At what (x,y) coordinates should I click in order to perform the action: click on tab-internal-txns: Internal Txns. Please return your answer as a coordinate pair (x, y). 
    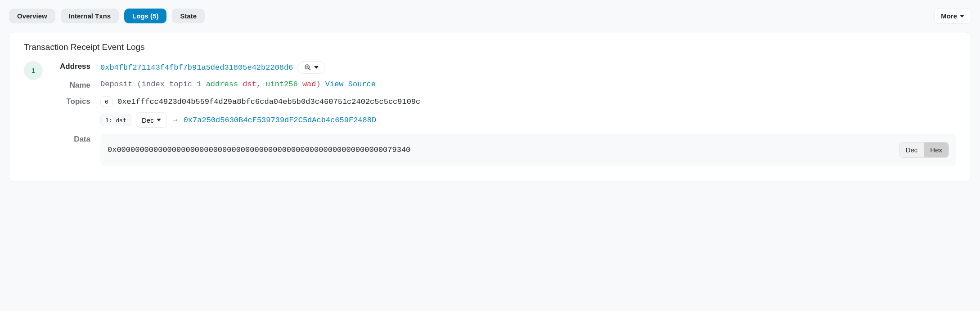
    Looking at the image, I should click on (90, 16).